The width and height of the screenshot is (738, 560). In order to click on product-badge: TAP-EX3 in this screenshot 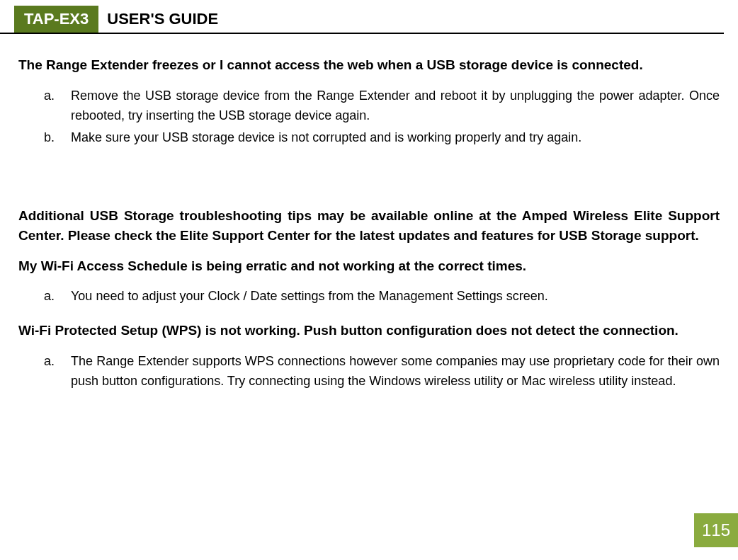, I will do `click(57, 19)`.